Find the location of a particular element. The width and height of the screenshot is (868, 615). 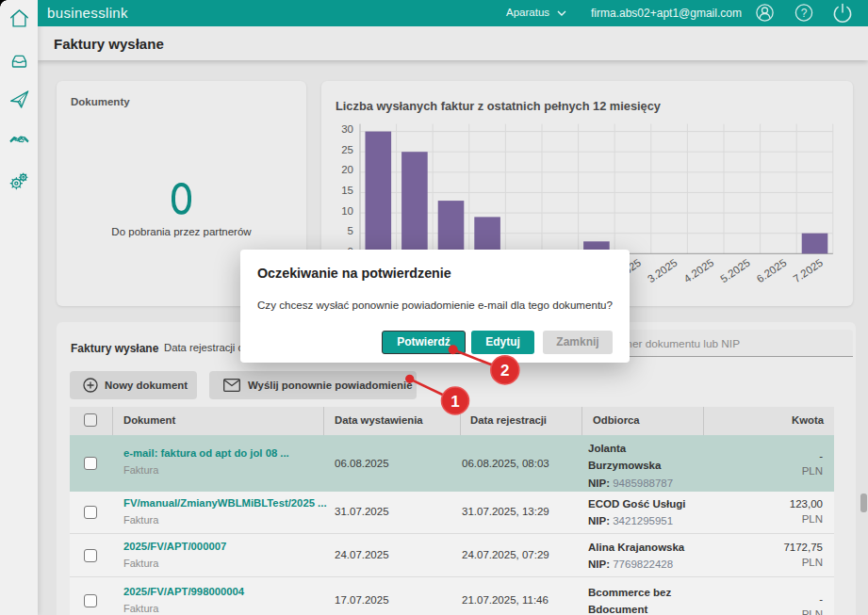

svg-text: 4.2025 is located at coordinates (699, 271).